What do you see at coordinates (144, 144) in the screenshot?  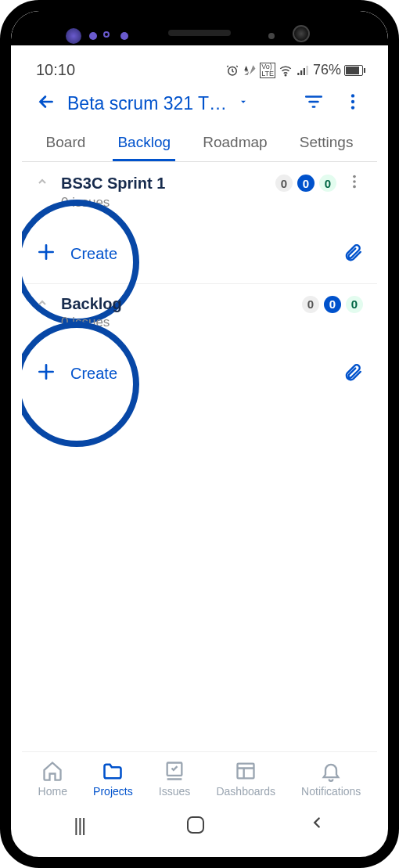 I see `tab-backlog: Backlog` at bounding box center [144, 144].